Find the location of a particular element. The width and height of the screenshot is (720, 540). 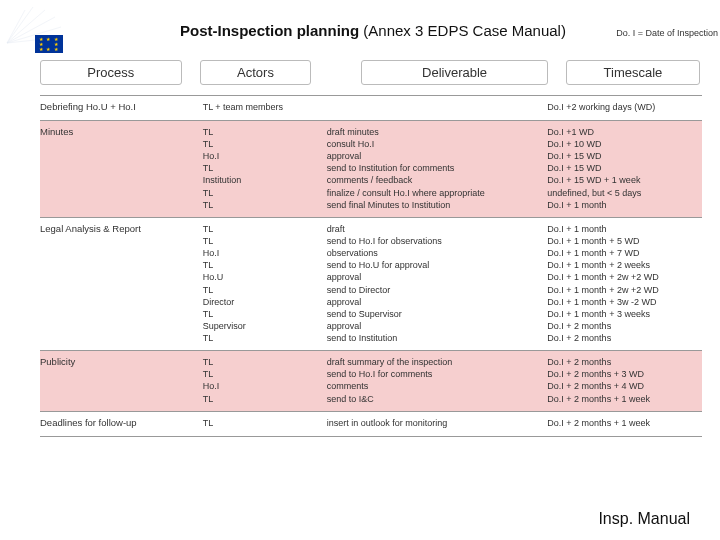

header-timescale: Timescale is located at coordinates (633, 72).